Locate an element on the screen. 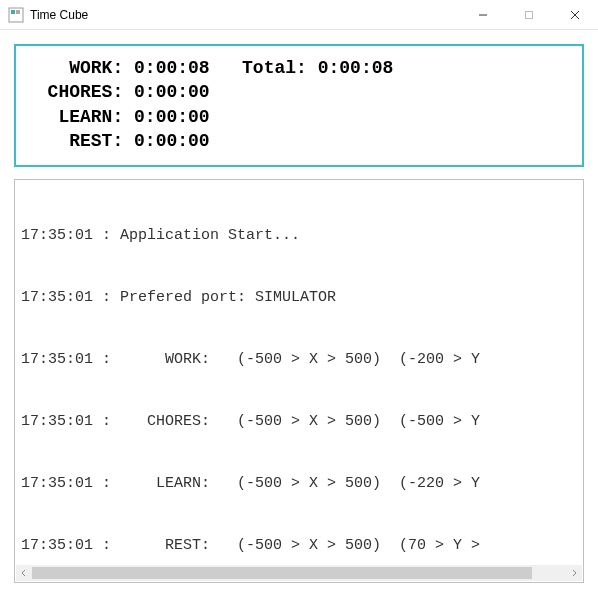 This screenshot has width=598, height=600. learn-value: 0:00:00 is located at coordinates (172, 117).